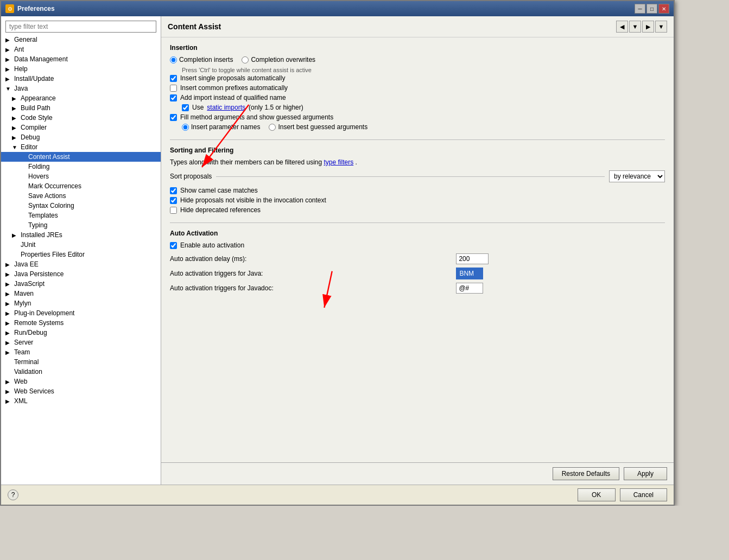  I want to click on javadoc-triggers-input, so click(470, 288).